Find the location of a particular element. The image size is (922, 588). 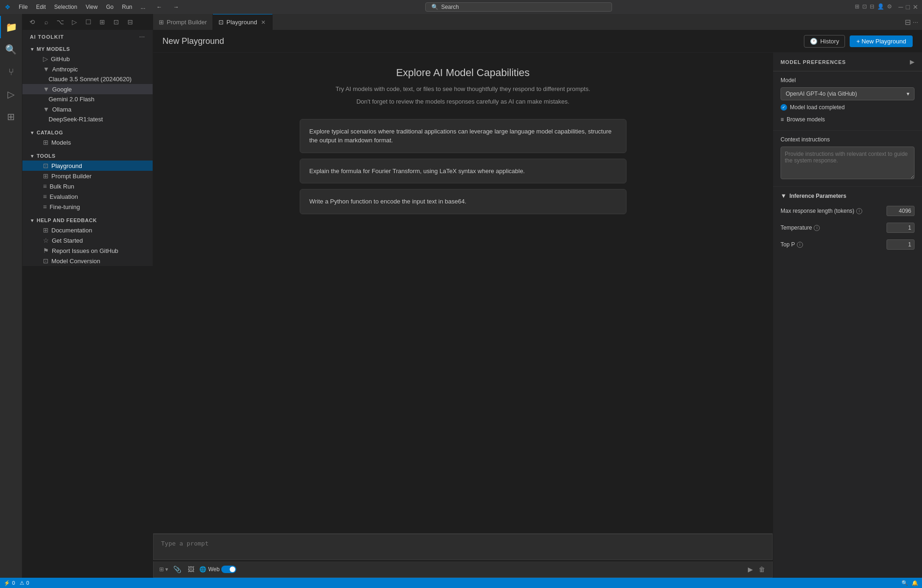

menu-run: Run is located at coordinates (127, 7).